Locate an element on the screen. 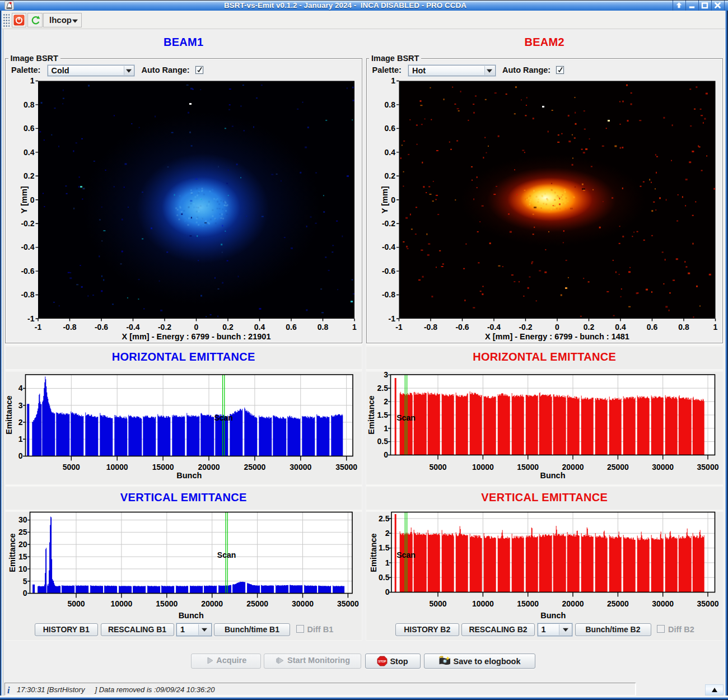 The height and width of the screenshot is (700, 728). svg-text: 30 is located at coordinates (23, 520).